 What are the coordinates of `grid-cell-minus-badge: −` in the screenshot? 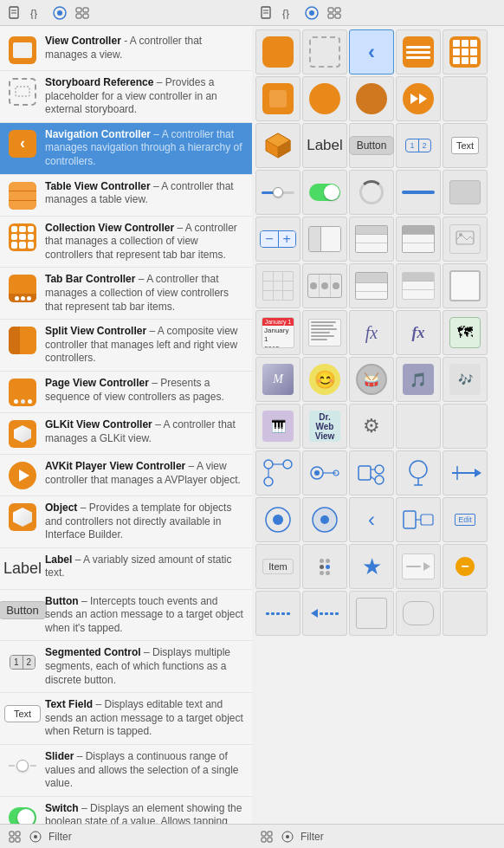 It's located at (465, 566).